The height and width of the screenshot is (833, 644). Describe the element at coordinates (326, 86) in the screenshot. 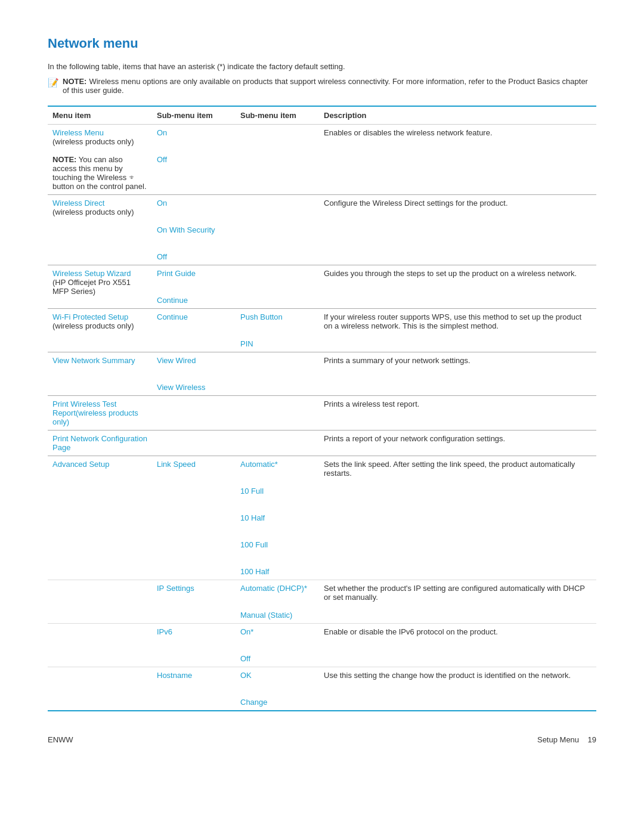

I see `note-text: Wireless menu options are only available…` at that location.